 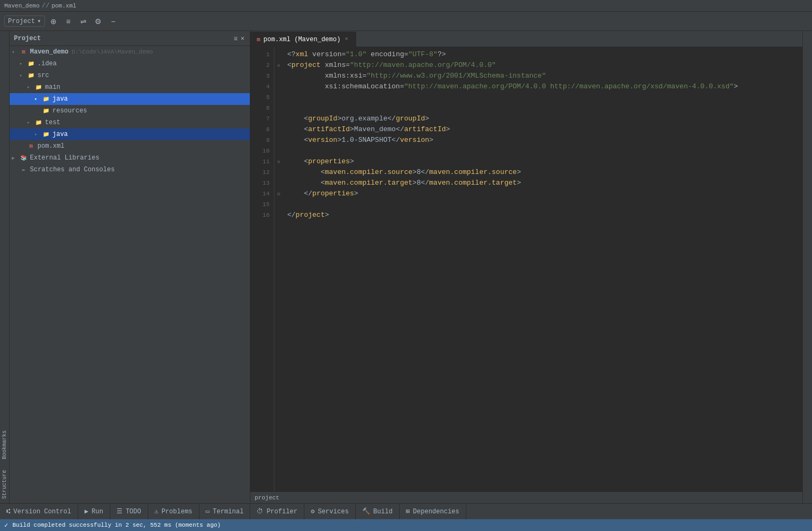 I want to click on line-num-9: 9, so click(x=260, y=140).